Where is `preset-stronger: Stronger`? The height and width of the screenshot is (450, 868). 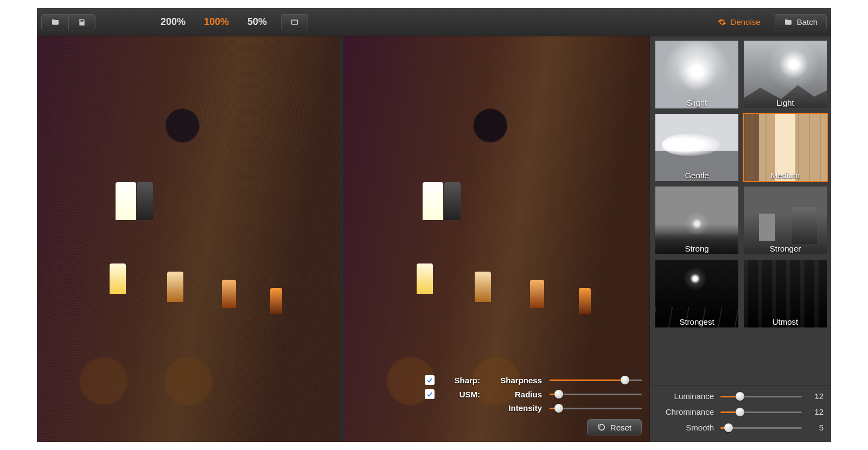
preset-stronger: Stronger is located at coordinates (786, 220).